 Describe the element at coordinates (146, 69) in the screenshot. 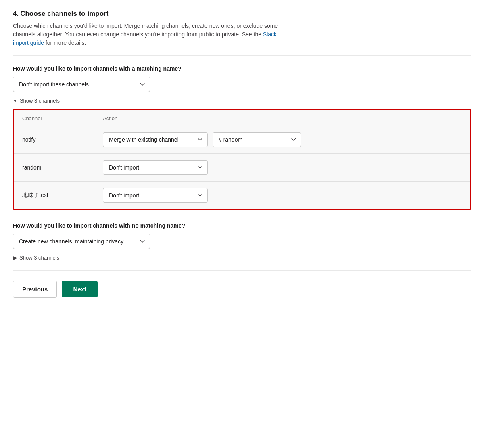

I see `matching-question: How would you like to import channels wi…` at that location.